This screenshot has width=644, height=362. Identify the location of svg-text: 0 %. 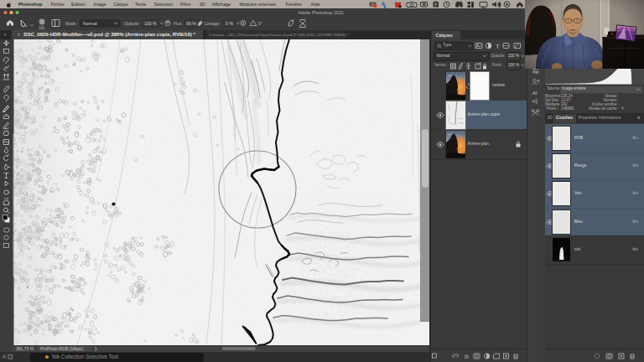
(230, 23).